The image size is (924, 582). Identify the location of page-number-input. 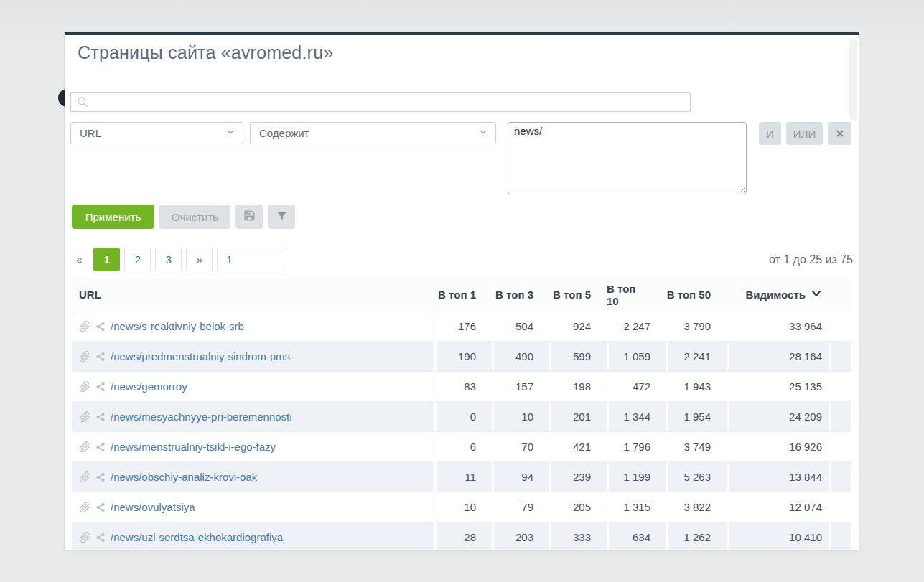
(251, 260).